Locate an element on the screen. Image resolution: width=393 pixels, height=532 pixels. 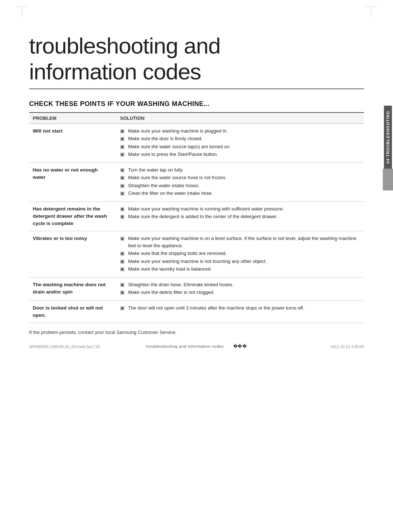
solution-item: ▣Make sure the debris filter is not clog… is located at coordinates (240, 292).